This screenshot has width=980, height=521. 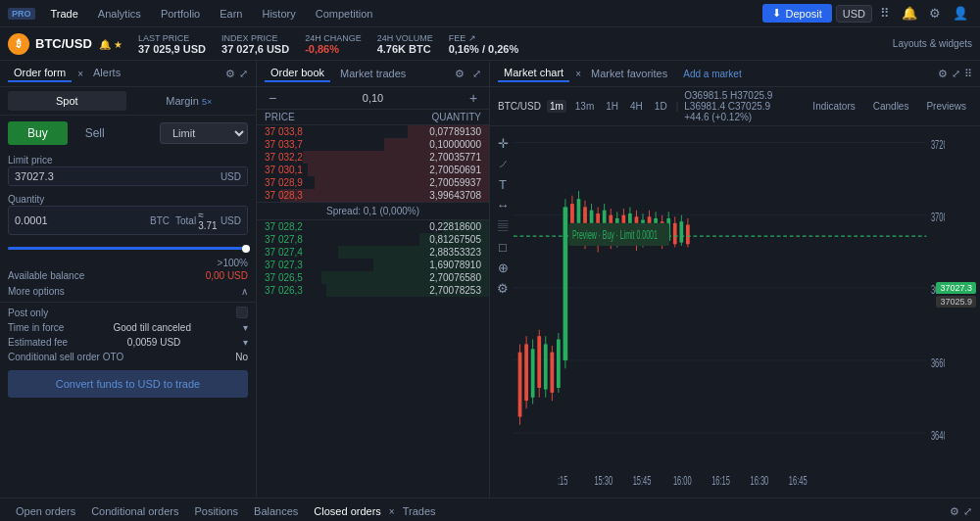 I want to click on fib-tool: 𝄚, so click(x=503, y=226).